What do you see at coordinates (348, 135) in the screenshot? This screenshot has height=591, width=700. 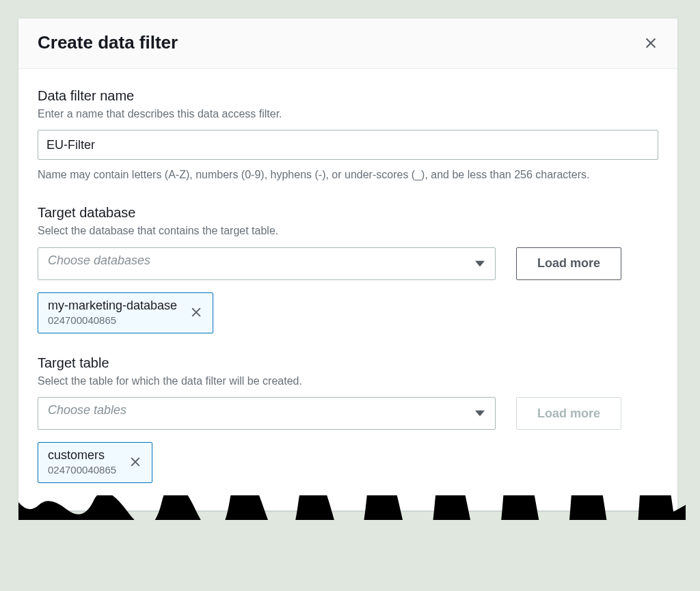 I see `filter-name-section: Data filter name Enter a name that descr…` at bounding box center [348, 135].